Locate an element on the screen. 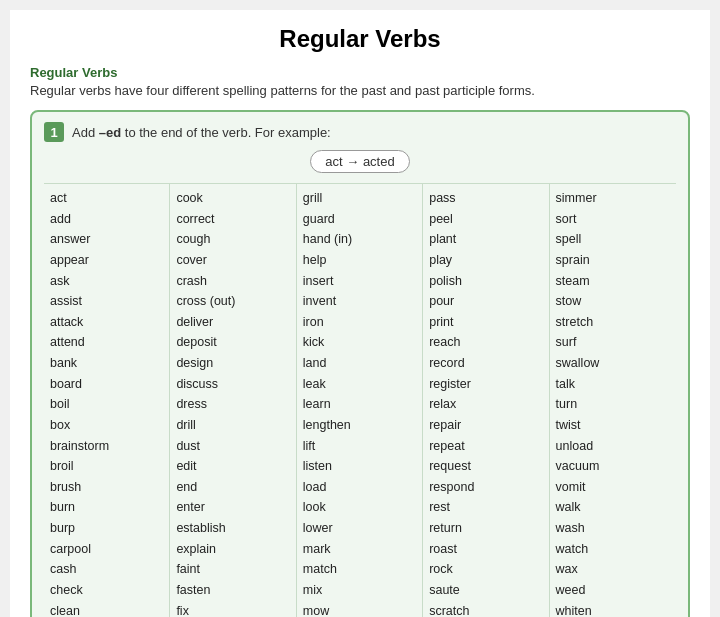 Image resolution: width=720 pixels, height=617 pixels. section-desc: Regular verbs have four different spelli… is located at coordinates (360, 90).